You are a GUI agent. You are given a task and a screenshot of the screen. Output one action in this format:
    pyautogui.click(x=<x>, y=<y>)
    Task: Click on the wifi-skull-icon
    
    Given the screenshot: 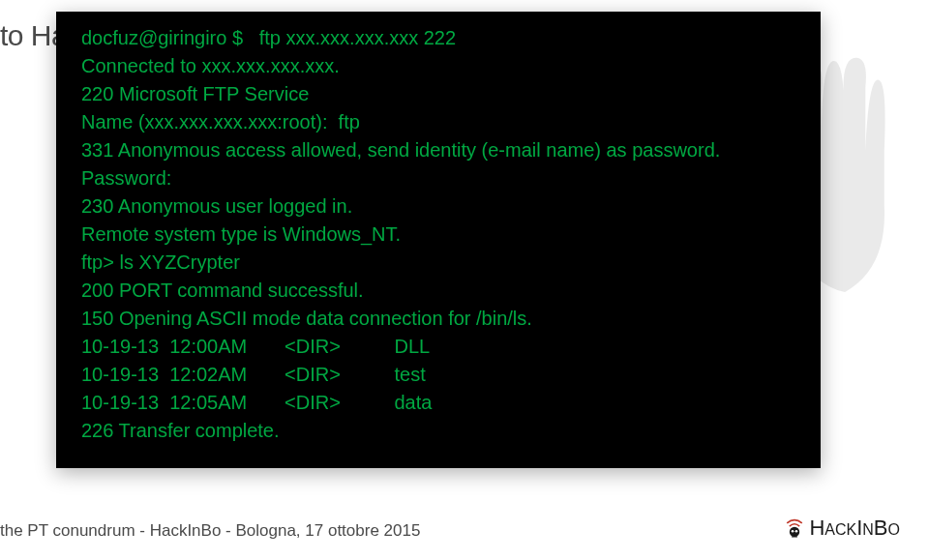 What is the action you would take?
    pyautogui.click(x=794, y=528)
    